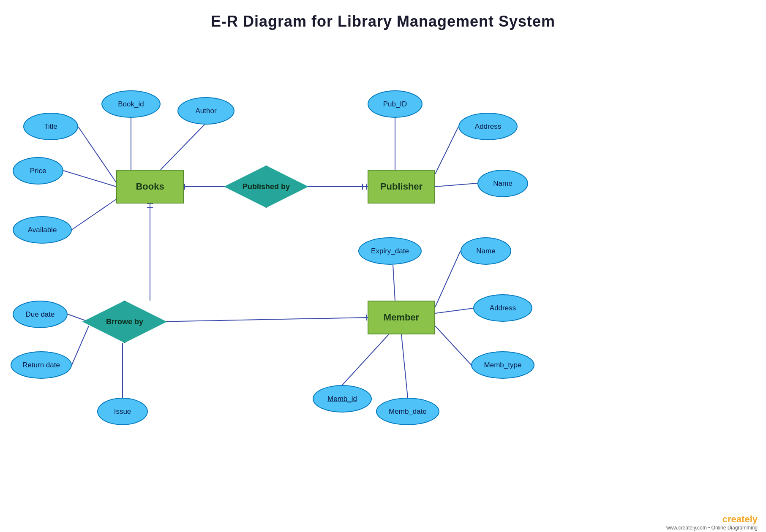  Describe the element at coordinates (390, 251) in the screenshot. I see `attribute-expiry-date: Expiry_date` at that location.